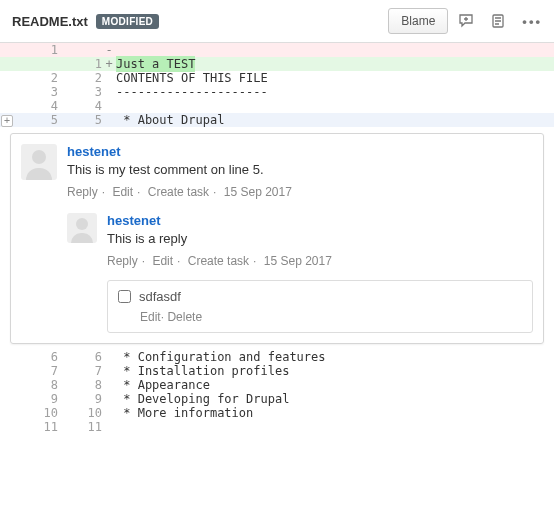 This screenshot has width=554, height=531. What do you see at coordinates (418, 21) in the screenshot?
I see `blame-button: Blame` at bounding box center [418, 21].